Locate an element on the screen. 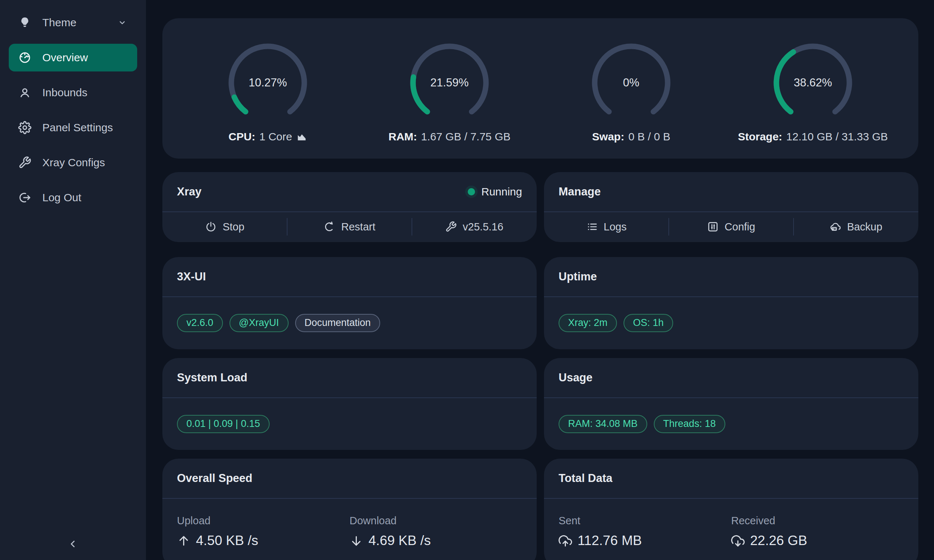 The image size is (934, 560). cpu-label: CPU: 1 Core is located at coordinates (268, 137).